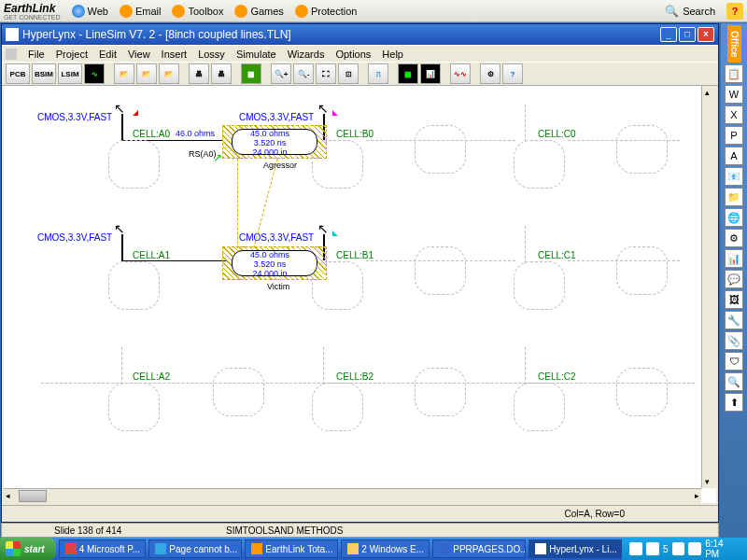  I want to click on menu-wizards: Wizards, so click(306, 54).